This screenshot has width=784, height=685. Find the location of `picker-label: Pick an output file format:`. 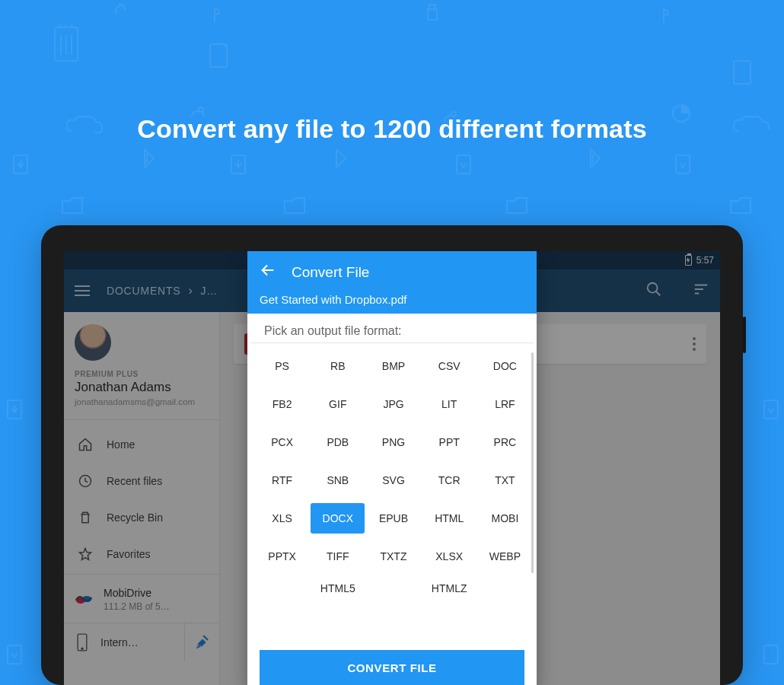

picker-label: Pick an output file format: is located at coordinates (392, 329).